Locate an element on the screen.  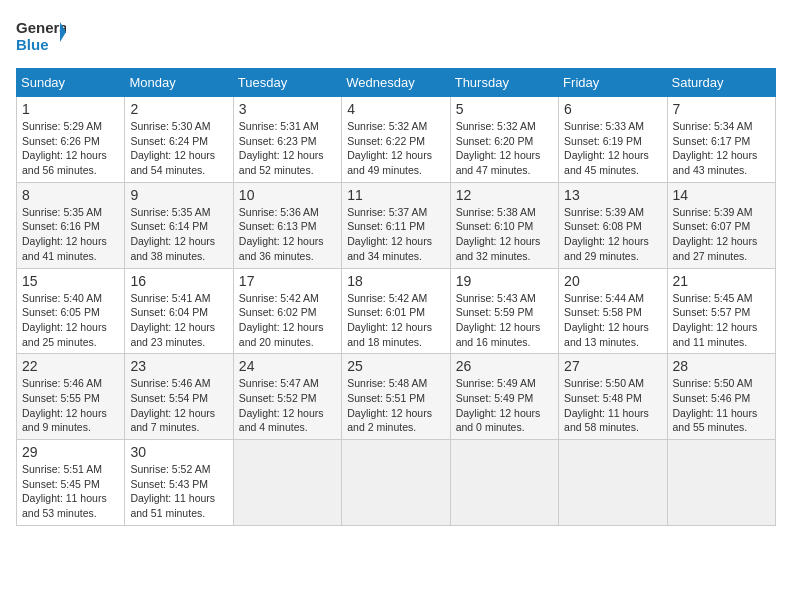
weekday-header-monday: Monday is located at coordinates (179, 83).